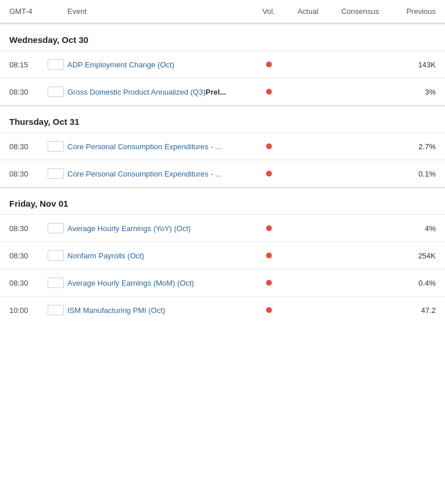  What do you see at coordinates (160, 229) in the screenshot?
I see `event-name: Average Hourly Earnings (YoY) (Oct)` at bounding box center [160, 229].